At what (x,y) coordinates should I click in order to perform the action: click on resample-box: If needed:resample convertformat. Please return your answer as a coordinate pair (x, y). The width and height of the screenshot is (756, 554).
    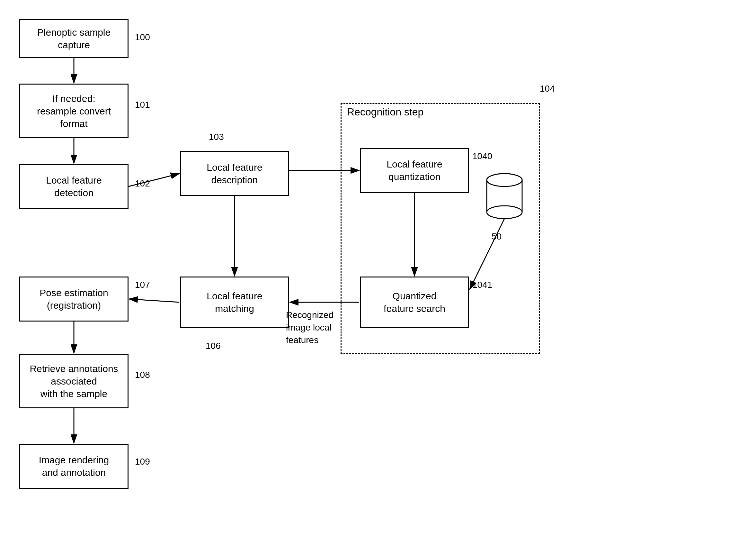
    Looking at the image, I should click on (74, 111).